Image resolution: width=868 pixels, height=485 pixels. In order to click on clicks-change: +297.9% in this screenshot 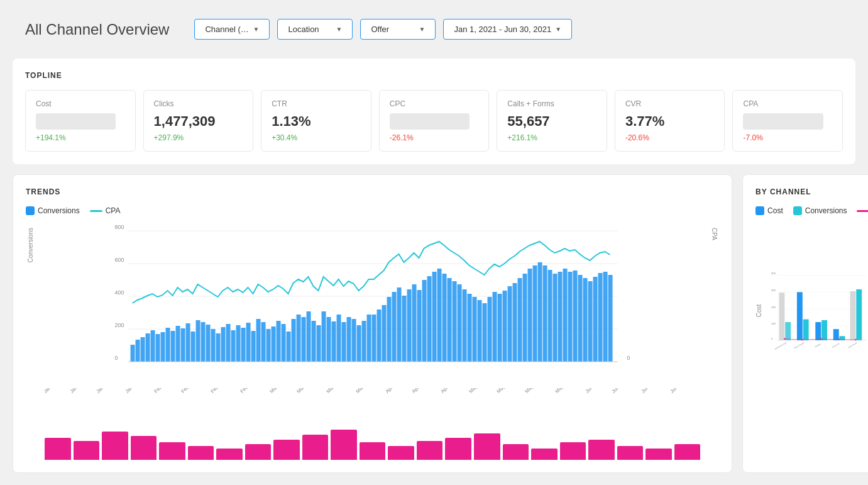, I will do `click(199, 138)`.